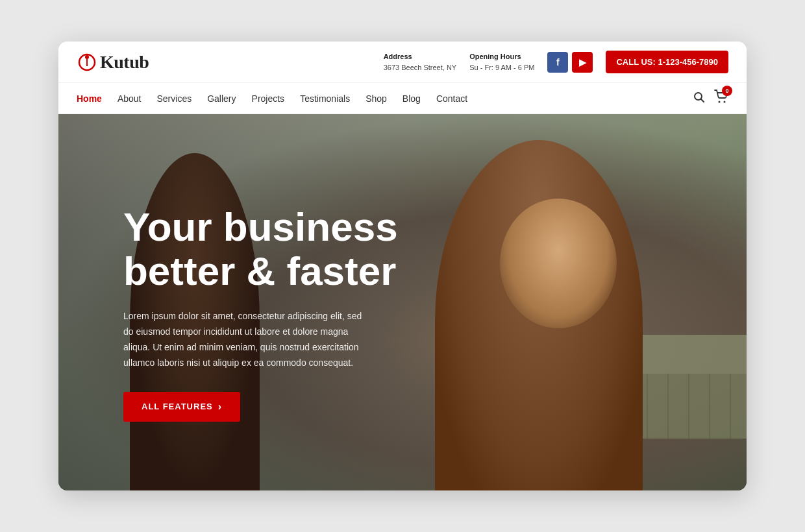 Image resolution: width=805 pixels, height=532 pixels. Describe the element at coordinates (261, 313) in the screenshot. I see `hero-content: Your business better & faster Lorem ipsu…` at that location.